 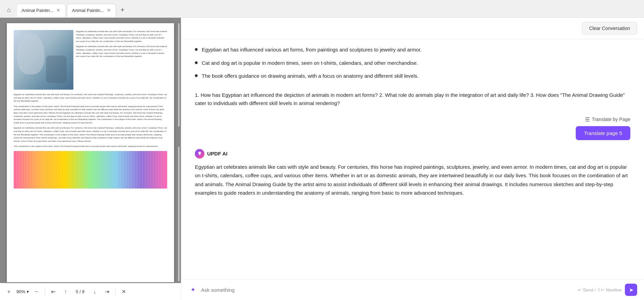 I want to click on tab-1-close: ✕, so click(x=58, y=10).